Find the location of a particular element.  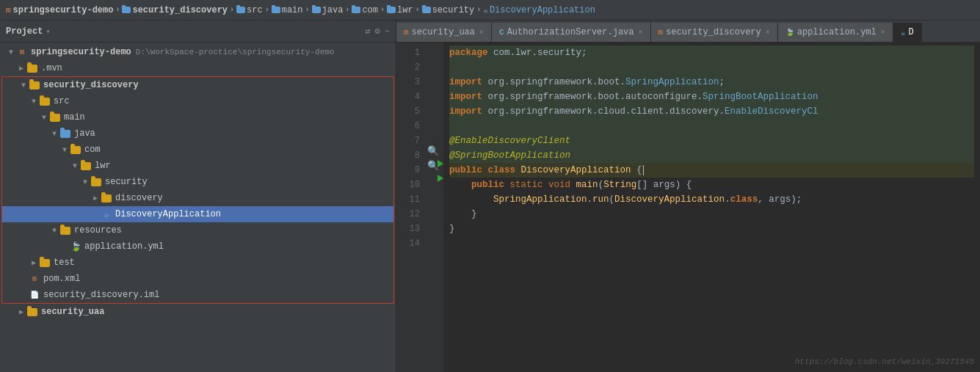

tree-label-lwr: lwr is located at coordinates (103, 166).